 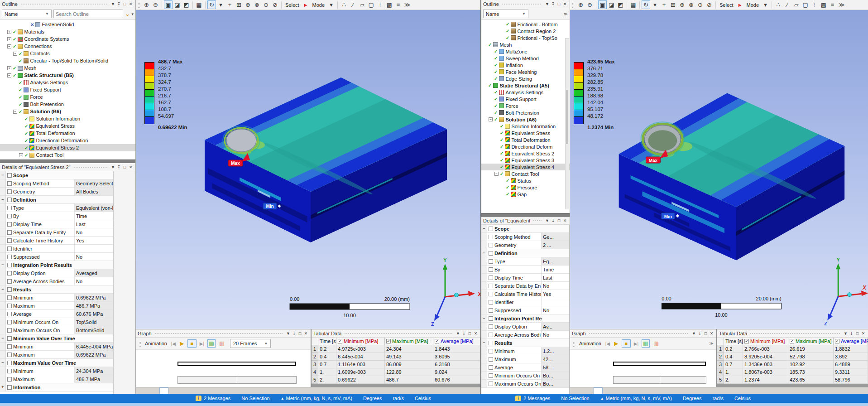 I want to click on tree-item: ✓ Cont­act Region 2, so click(x=525, y=31).